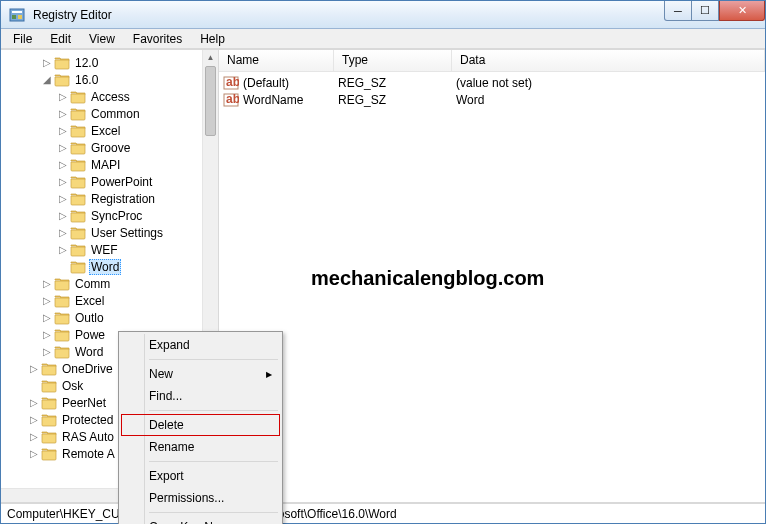 Image resolution: width=766 pixels, height=524 pixels. I want to click on list-header: Name Type Data, so click(492, 61).